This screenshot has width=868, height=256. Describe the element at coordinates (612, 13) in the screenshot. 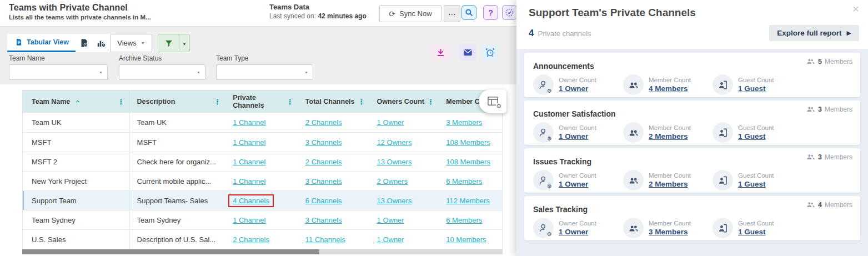

I see `panel-title: Support Team's Private Channels` at that location.